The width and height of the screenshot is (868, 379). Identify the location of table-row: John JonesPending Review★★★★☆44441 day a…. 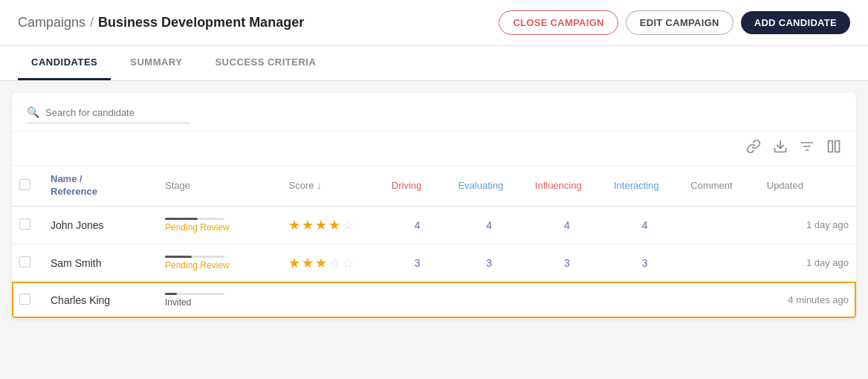
(434, 224).